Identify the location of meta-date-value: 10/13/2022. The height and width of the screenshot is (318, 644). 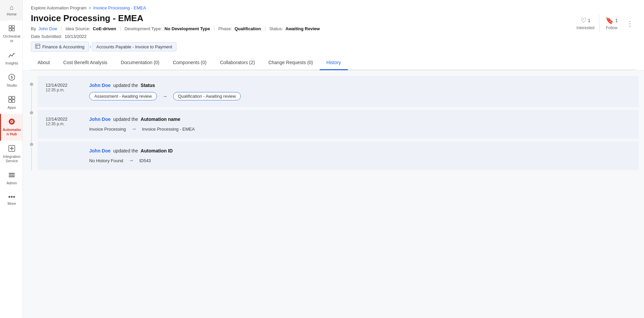
(76, 36).